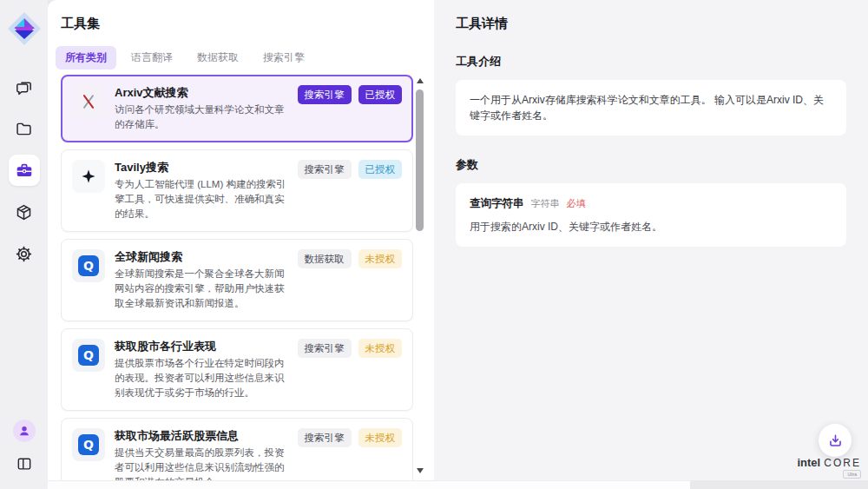 Image resolution: width=868 pixels, height=489 pixels. Describe the element at coordinates (24, 170) in the screenshot. I see `toolbox-icon` at that location.